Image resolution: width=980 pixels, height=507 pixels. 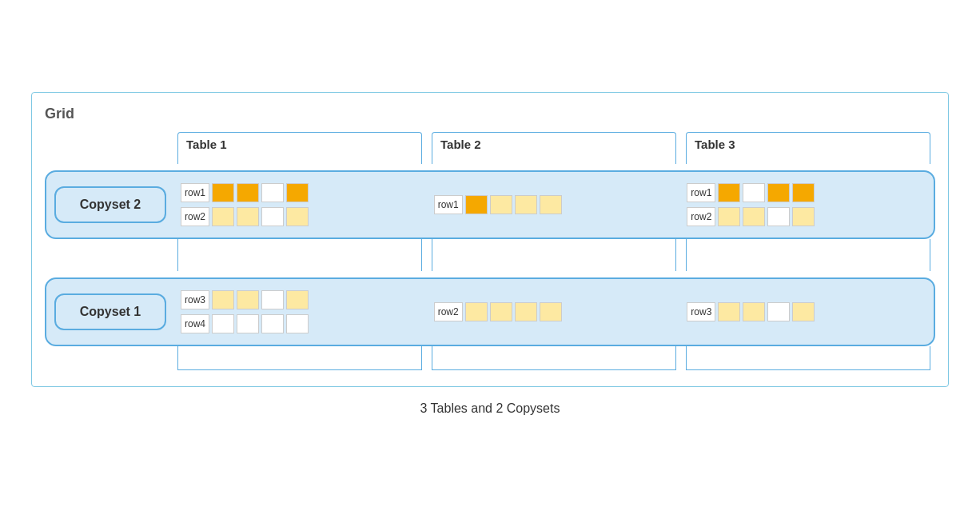 What do you see at coordinates (490, 114) in the screenshot?
I see `grid-title: Grid` at bounding box center [490, 114].